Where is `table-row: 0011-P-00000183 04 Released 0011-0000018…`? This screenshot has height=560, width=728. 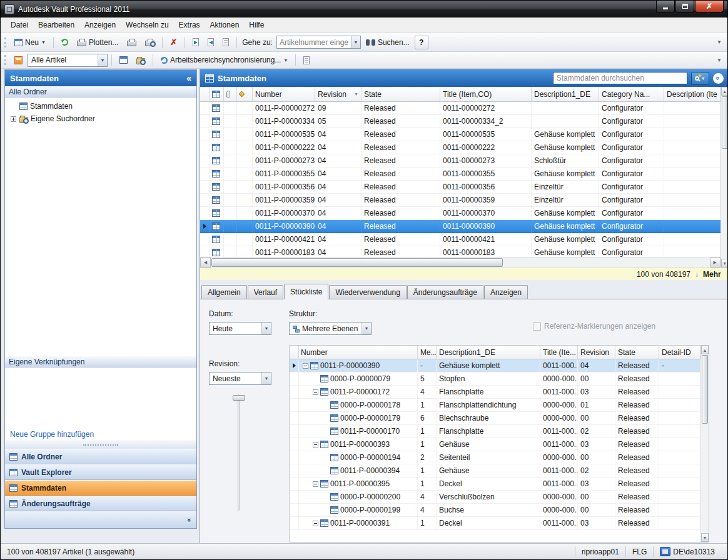
table-row: 0011-P-00000183 04 Released 0011-0000018… is located at coordinates (460, 251).